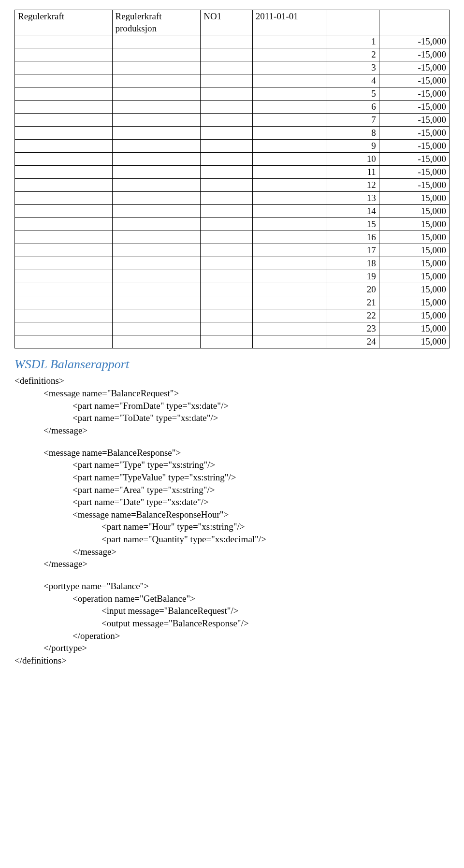  What do you see at coordinates (353, 172) in the screenshot?
I see `table-cell: 11` at bounding box center [353, 172].